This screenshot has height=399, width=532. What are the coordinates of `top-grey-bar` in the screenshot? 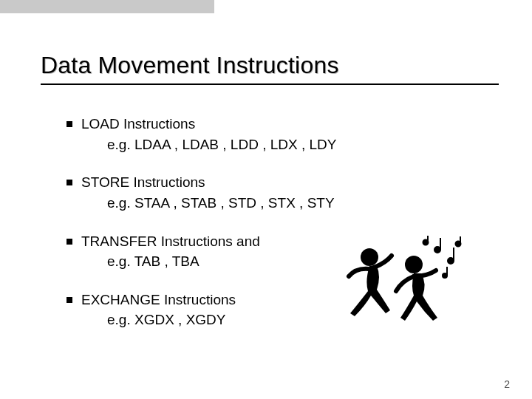 It's located at (107, 7).